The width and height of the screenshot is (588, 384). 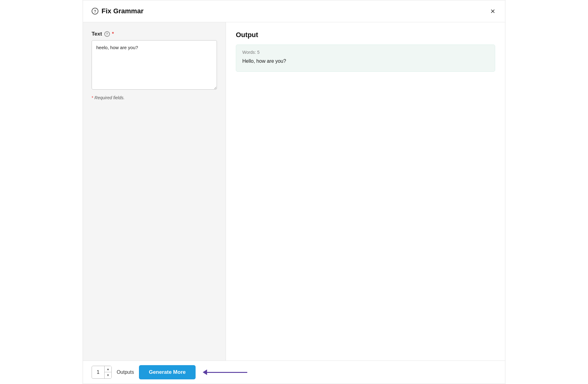 What do you see at coordinates (493, 11) in the screenshot?
I see `close-button: ×` at bounding box center [493, 11].